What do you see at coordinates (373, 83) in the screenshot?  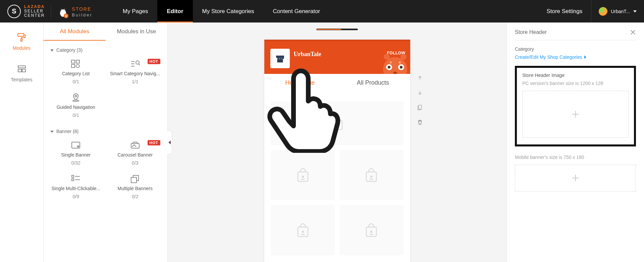 I see `storefront-tab-products: All Products` at bounding box center [373, 83].